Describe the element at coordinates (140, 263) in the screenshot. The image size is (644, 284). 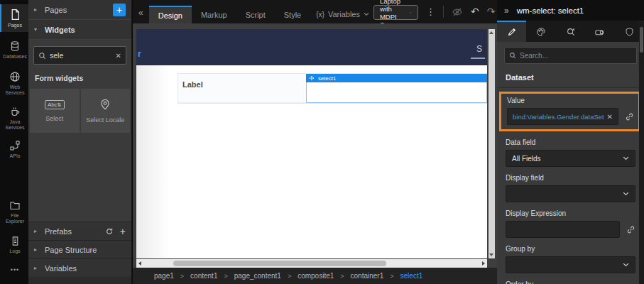
I see `scroll-left-icon` at that location.